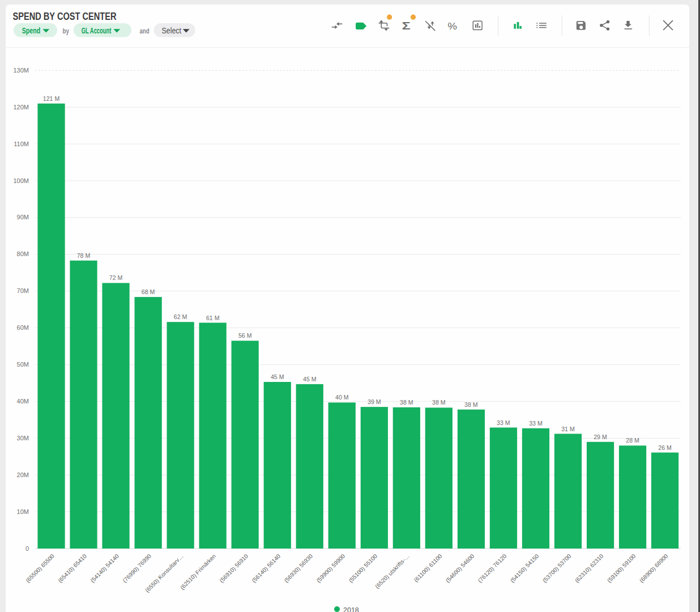 The height and width of the screenshot is (612, 700). I want to click on svg-text: 120M, so click(21, 107).